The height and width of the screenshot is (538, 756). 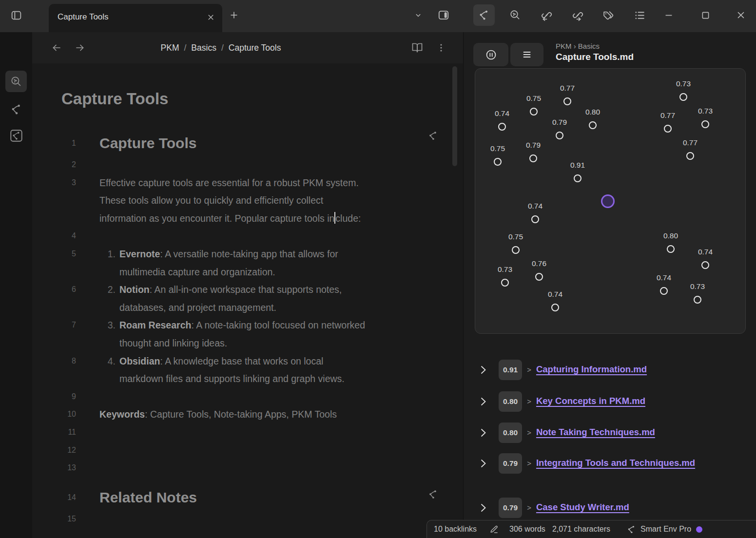 What do you see at coordinates (705, 15) in the screenshot?
I see `window-maximize-button` at bounding box center [705, 15].